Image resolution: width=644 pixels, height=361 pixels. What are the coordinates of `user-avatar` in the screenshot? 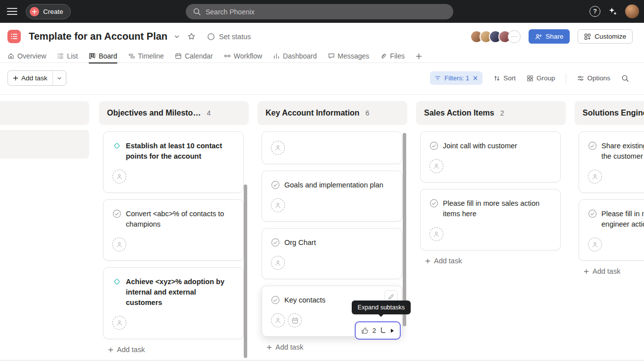 It's located at (632, 11).